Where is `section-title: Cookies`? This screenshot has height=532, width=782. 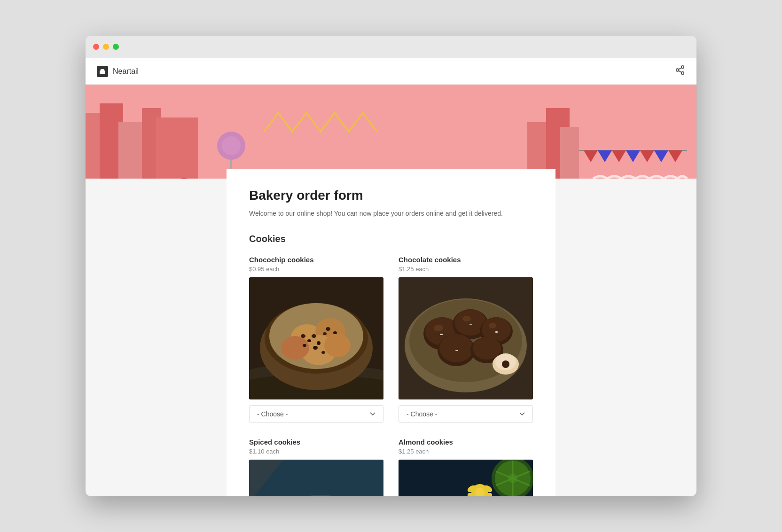
section-title: Cookies is located at coordinates (391, 239).